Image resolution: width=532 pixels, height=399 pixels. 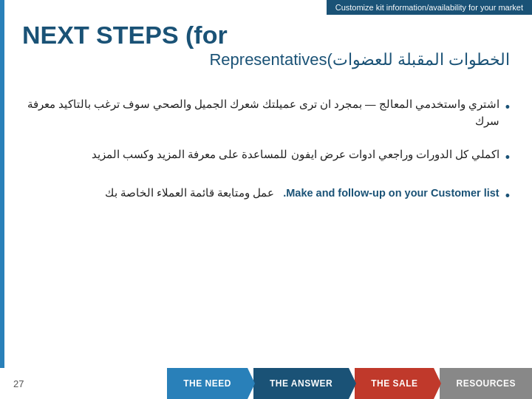 I want to click on nav-items: THE NEED THE ANSWER THE SALE RESOURCES, so click(x=284, y=383).